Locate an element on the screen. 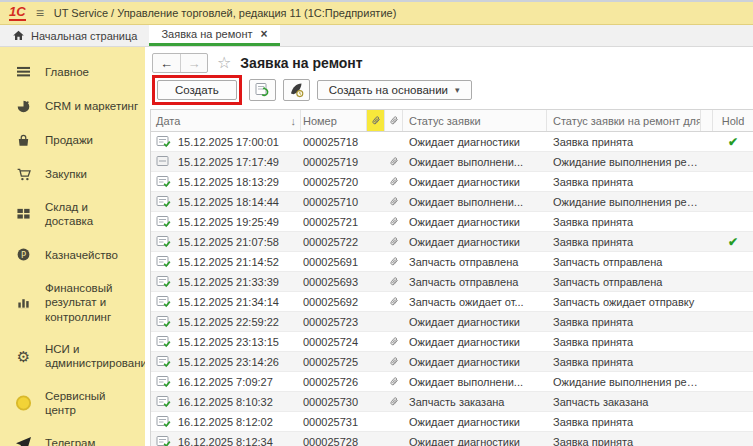 Image resolution: width=753 pixels, height=446 pixels. cart-icon is located at coordinates (24, 174).